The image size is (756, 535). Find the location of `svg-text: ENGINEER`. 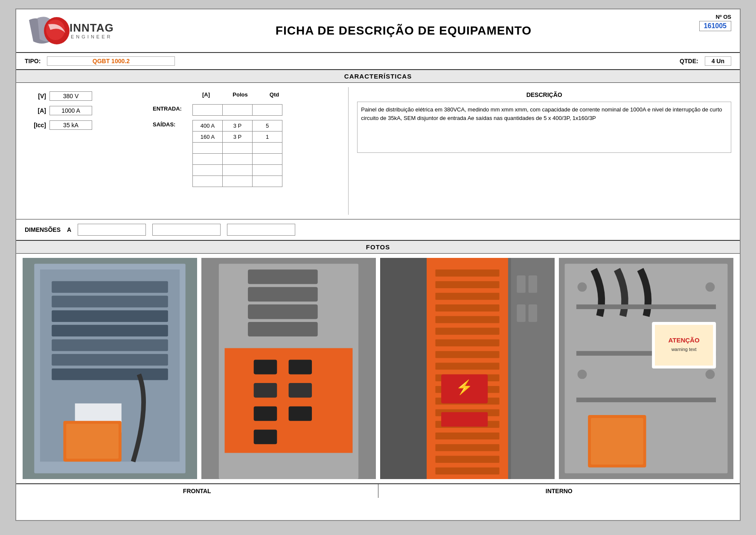

svg-text: ENGINEER is located at coordinates (91, 37).